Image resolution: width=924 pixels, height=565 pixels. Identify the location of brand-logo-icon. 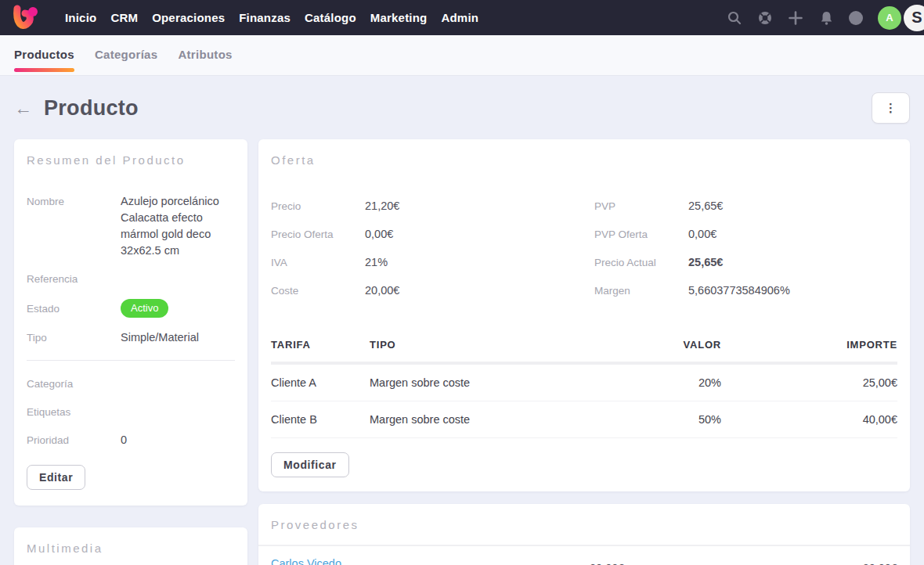
(25, 18).